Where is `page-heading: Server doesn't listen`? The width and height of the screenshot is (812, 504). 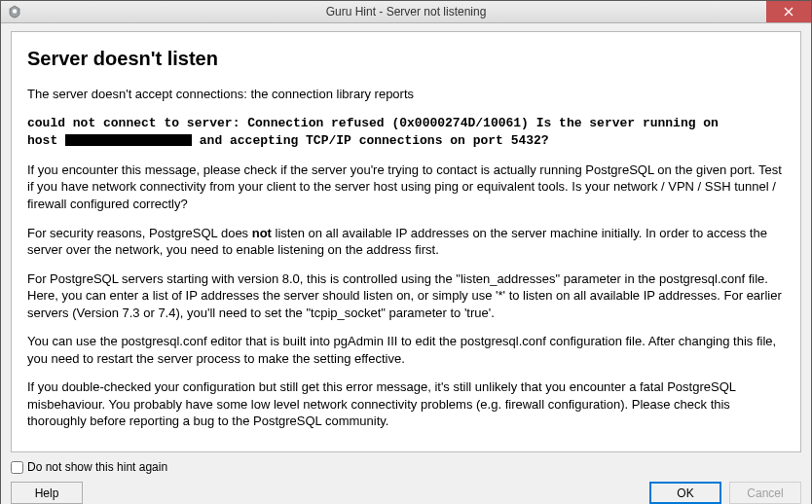
page-heading: Server doesn't listen is located at coordinates (406, 58).